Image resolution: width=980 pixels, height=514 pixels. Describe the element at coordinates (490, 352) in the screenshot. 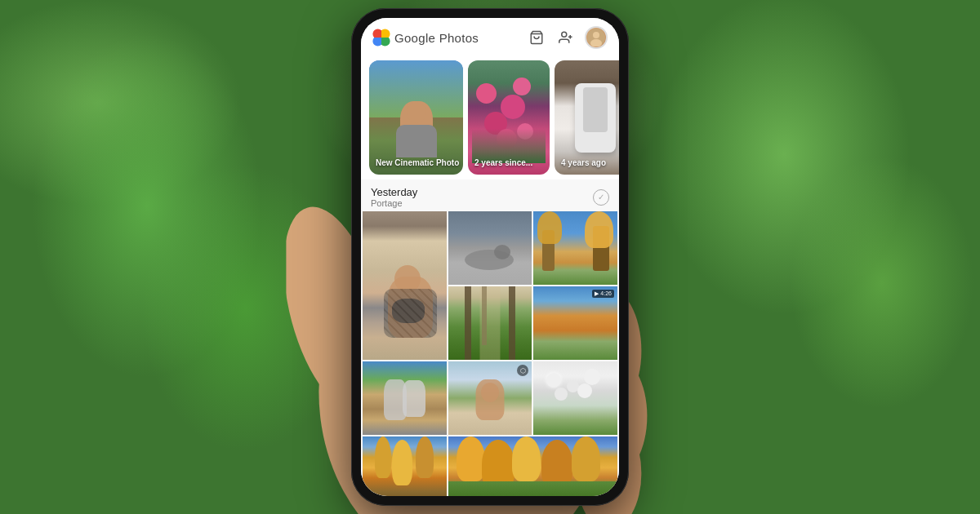

I see `photo-grid: ▶ 4:26 ⬡` at that location.